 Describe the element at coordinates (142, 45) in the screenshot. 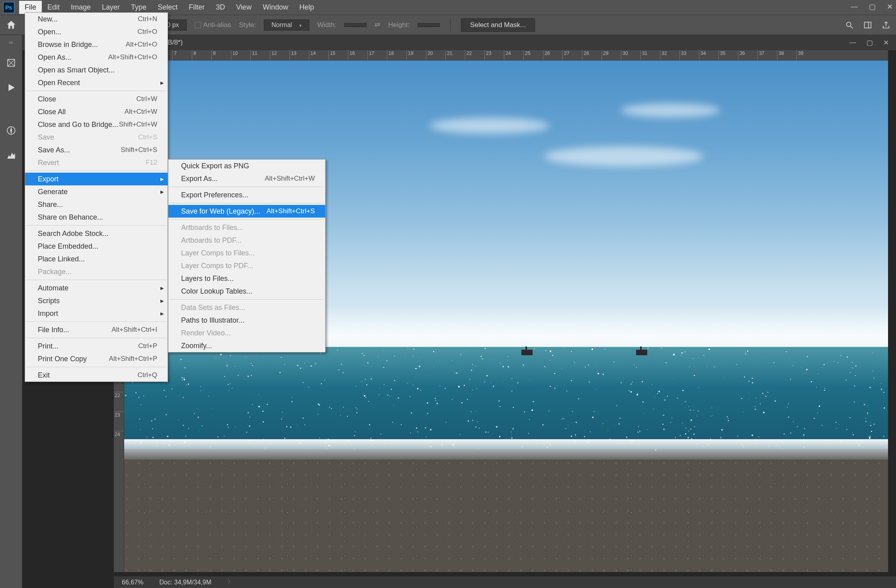

I see `menu-item-shortcut: Alt+Ctrl+O` at that location.